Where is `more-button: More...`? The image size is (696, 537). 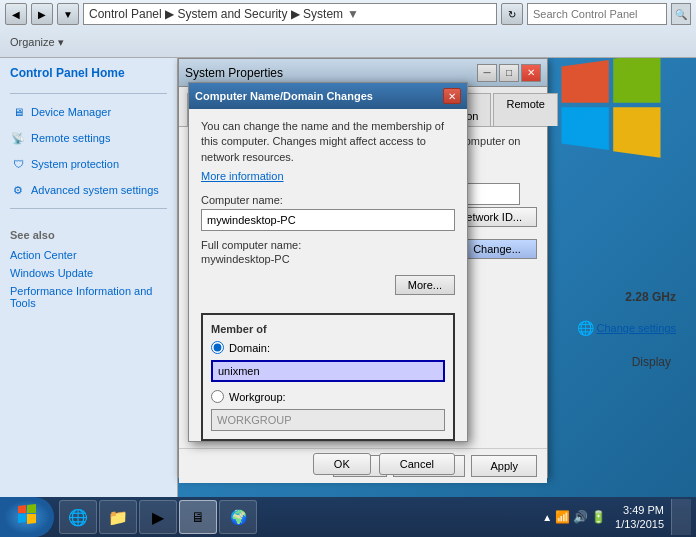
more-button: More... is located at coordinates (425, 285).